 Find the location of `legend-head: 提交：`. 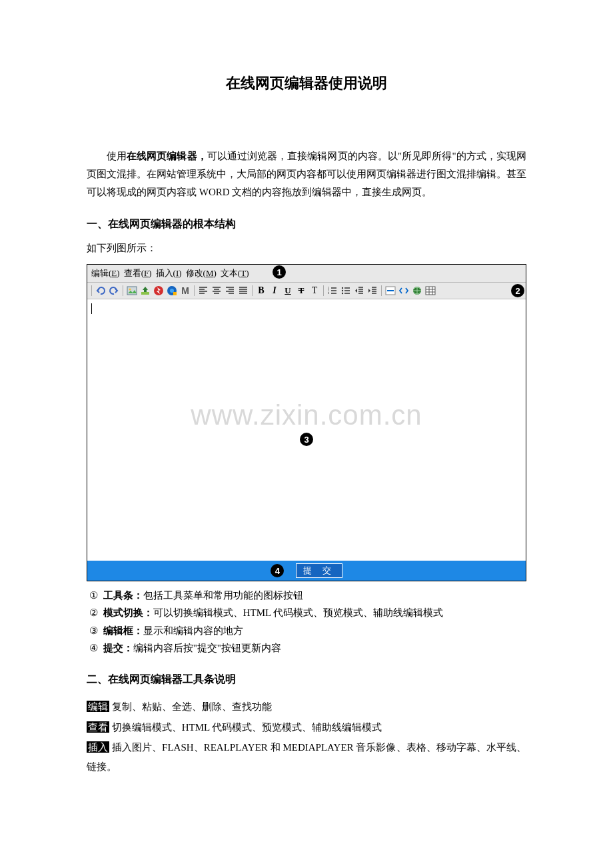

legend-head: 提交： is located at coordinates (119, 648).